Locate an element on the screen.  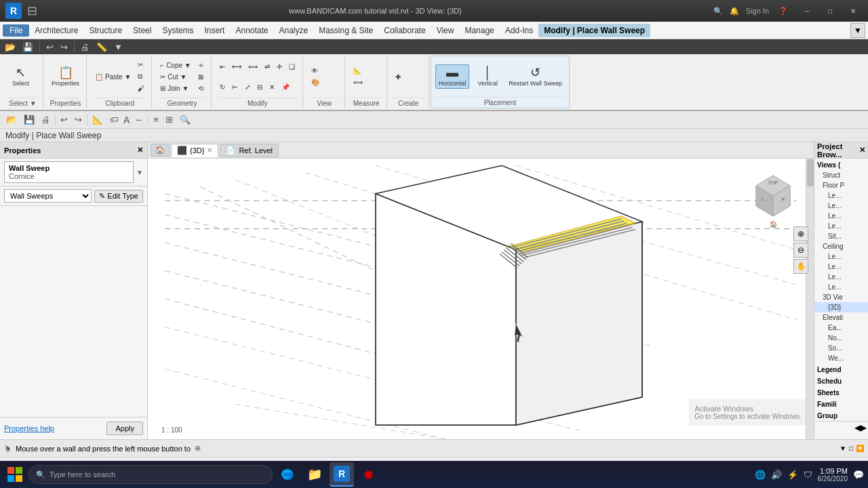
sign-in-label: Sign In is located at coordinates (757, 11).